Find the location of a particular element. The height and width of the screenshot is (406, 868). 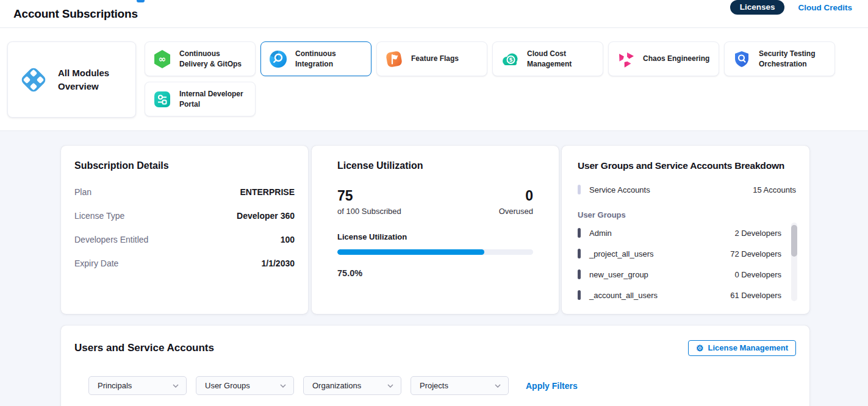

chaos-icon is located at coordinates (626, 59).